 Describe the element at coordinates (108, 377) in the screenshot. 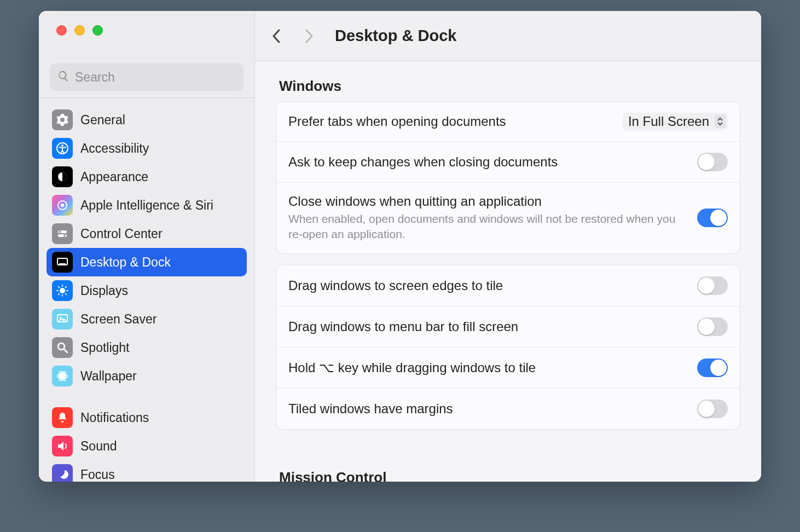

I see `sidebar-item-label: Wallpaper` at that location.